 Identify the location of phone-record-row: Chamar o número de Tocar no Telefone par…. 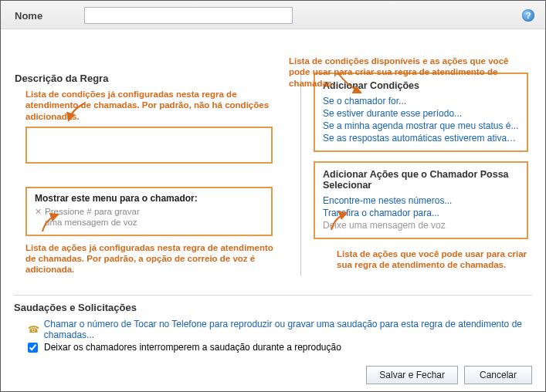
(273, 329).